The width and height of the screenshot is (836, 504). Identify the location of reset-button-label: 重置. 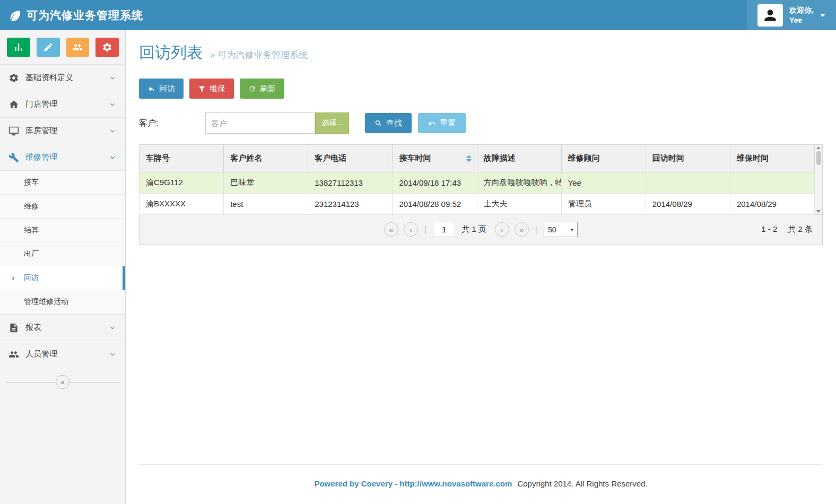
(448, 123).